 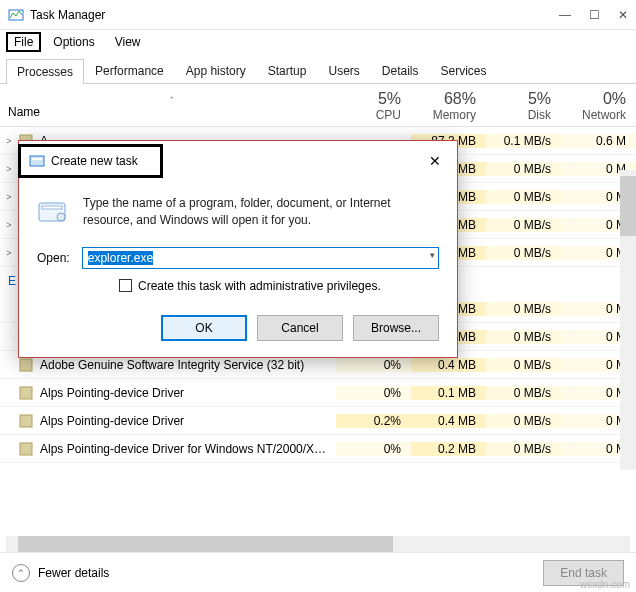 I want to click on vertical-scrollbar, so click(x=628, y=320).